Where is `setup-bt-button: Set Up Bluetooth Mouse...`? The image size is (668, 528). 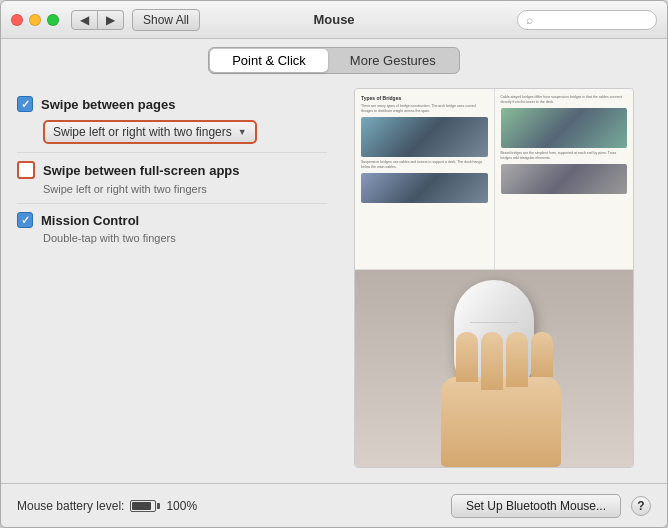 setup-bt-button: Set Up Bluetooth Mouse... is located at coordinates (536, 506).